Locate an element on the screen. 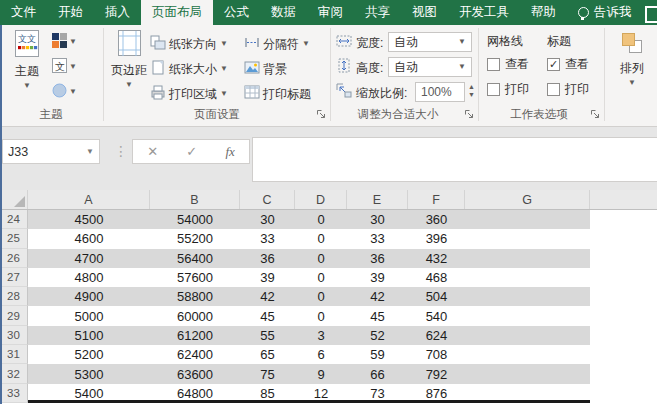 The image size is (657, 404). scale-to-fit-dialog-launcher-icon is located at coordinates (470, 114).